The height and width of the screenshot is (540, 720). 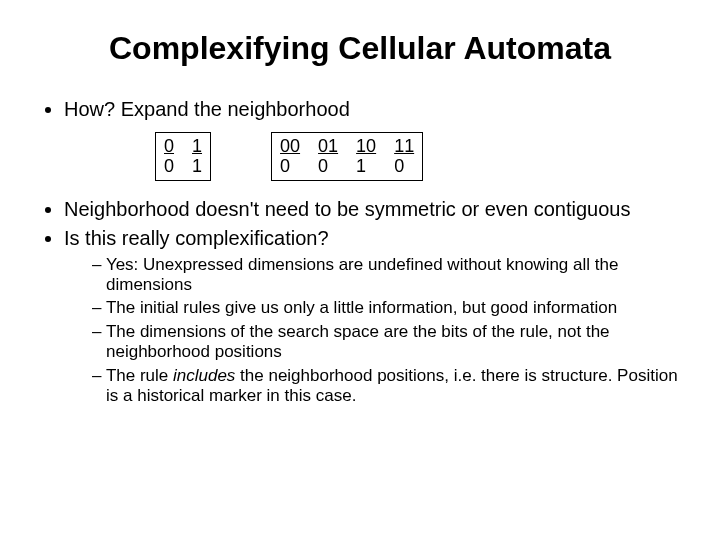 What do you see at coordinates (418, 156) in the screenshot?
I see `rule-tables: 0 0 1 1 00 0 01 0 10 1 11 0` at bounding box center [418, 156].